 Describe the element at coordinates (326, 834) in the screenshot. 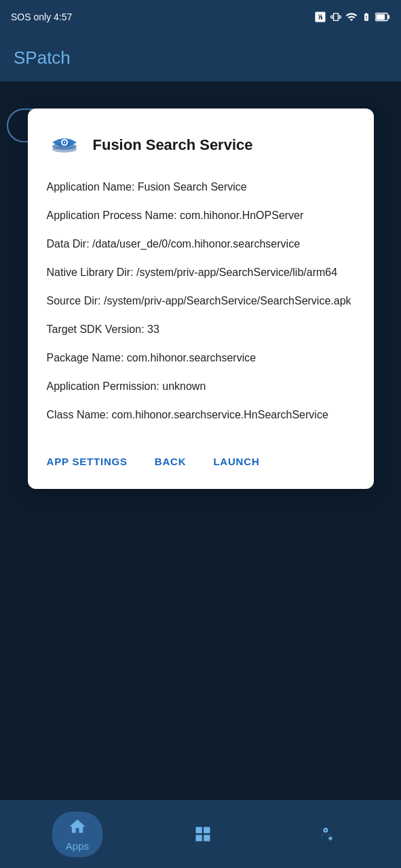

I see `nav-item-user` at that location.